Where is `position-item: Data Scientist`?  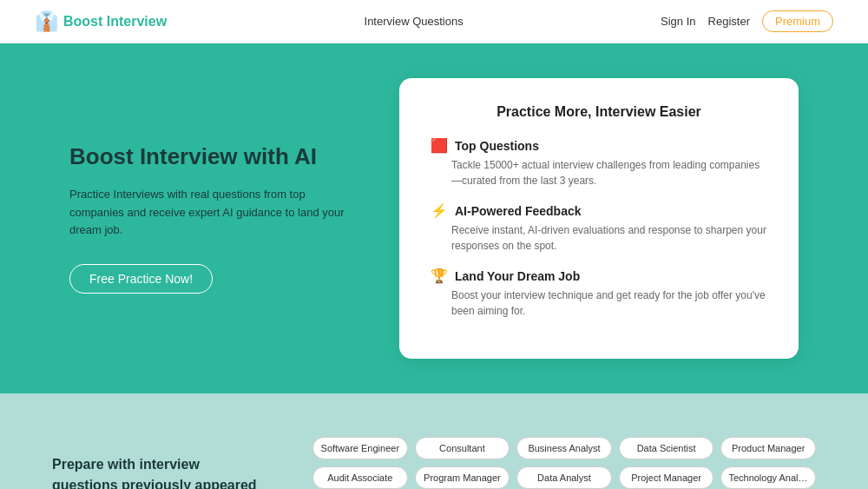 position-item: Data Scientist is located at coordinates (667, 448).